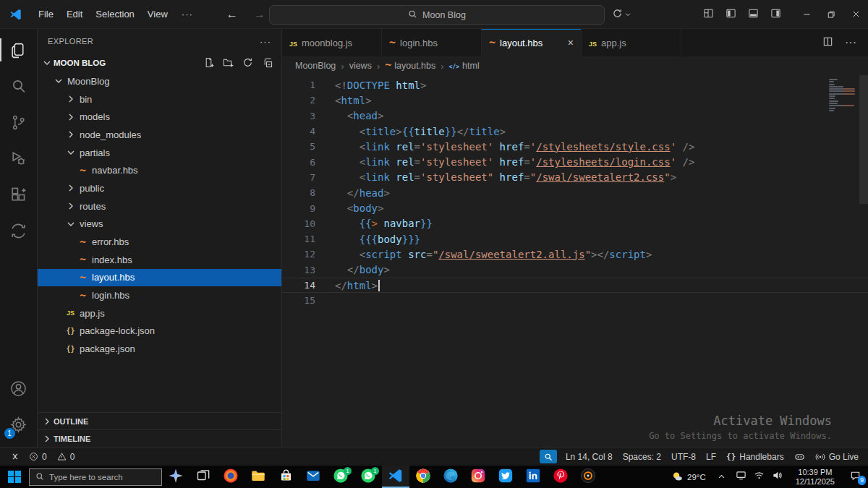 Image resolution: width=868 pixels, height=488 pixels. What do you see at coordinates (341, 477) in the screenshot?
I see `taskbar-app-whatsapp: 1` at bounding box center [341, 477].